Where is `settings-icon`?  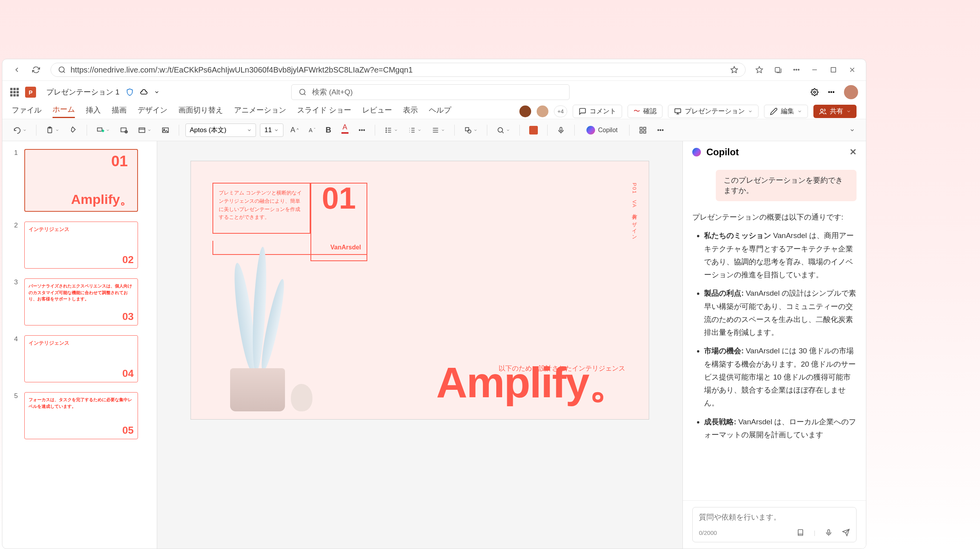 settings-icon is located at coordinates (815, 92).